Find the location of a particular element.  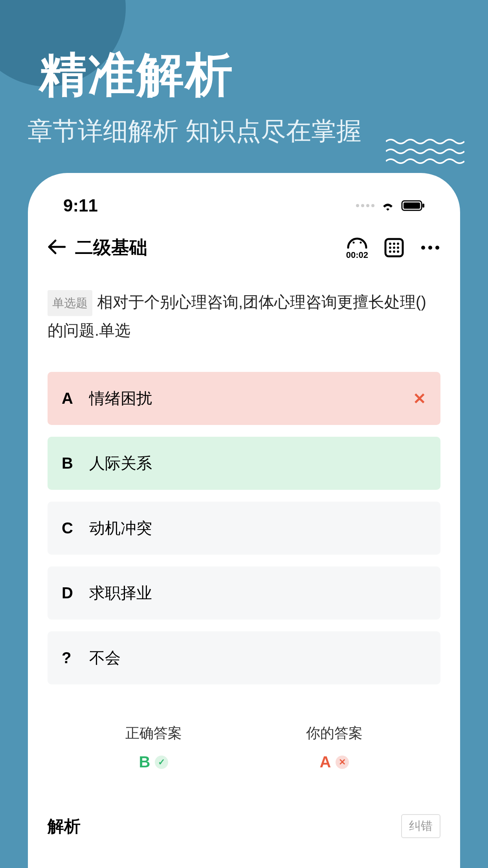

nav-bar: 二级基础 00:02 is located at coordinates (244, 252).